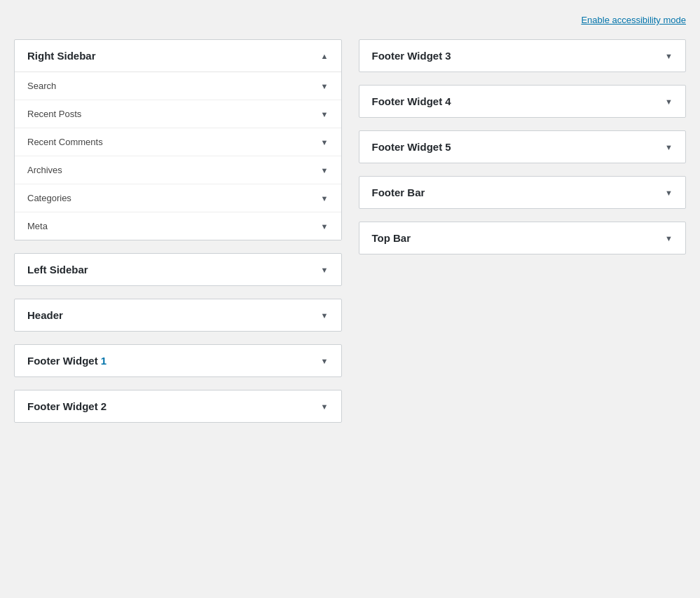 This screenshot has width=700, height=598. What do you see at coordinates (65, 142) in the screenshot?
I see `widget-item-recent-comments-label: Recent Comments` at bounding box center [65, 142].